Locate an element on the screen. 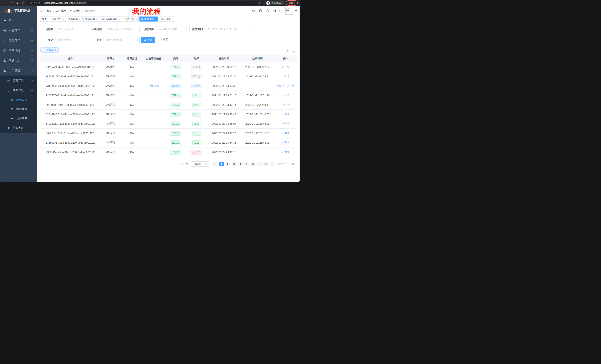  url-path: /bpm/task/my is located at coordinates (80, 3).